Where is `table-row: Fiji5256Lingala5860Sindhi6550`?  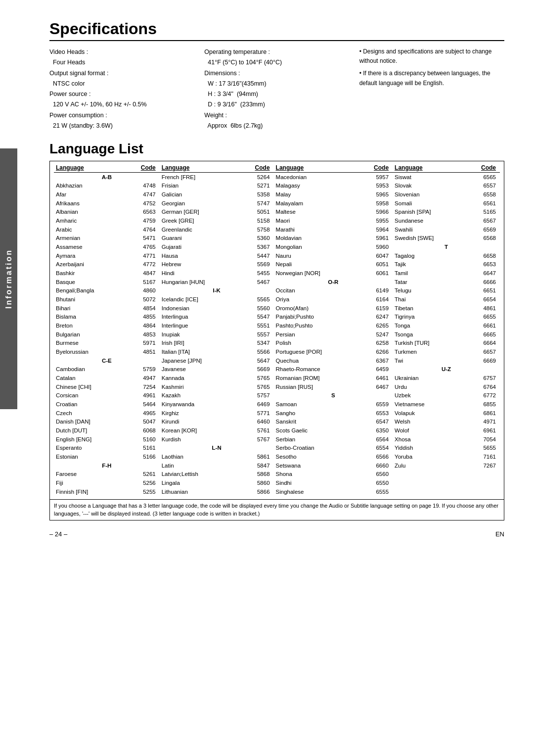
table-row: Fiji5256Lingala5860Sindhi6550 is located at coordinates (277, 483).